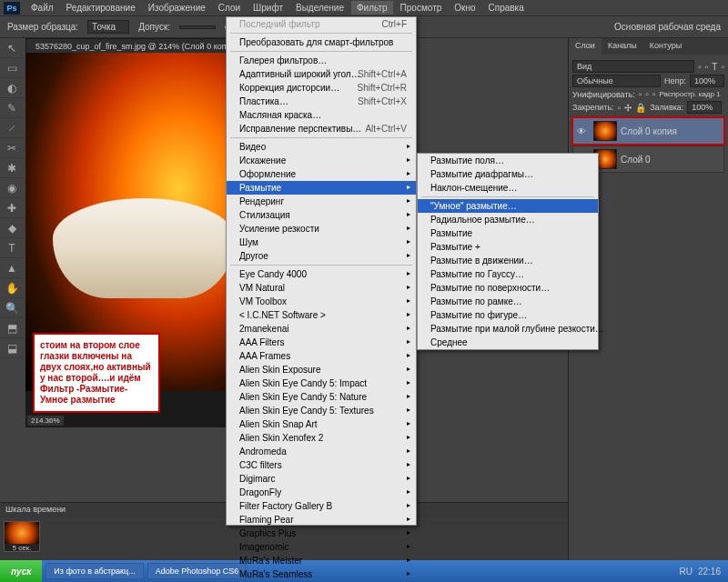  Describe the element at coordinates (229, 7) in the screenshot. I see `menu-Слои: Слои` at that location.